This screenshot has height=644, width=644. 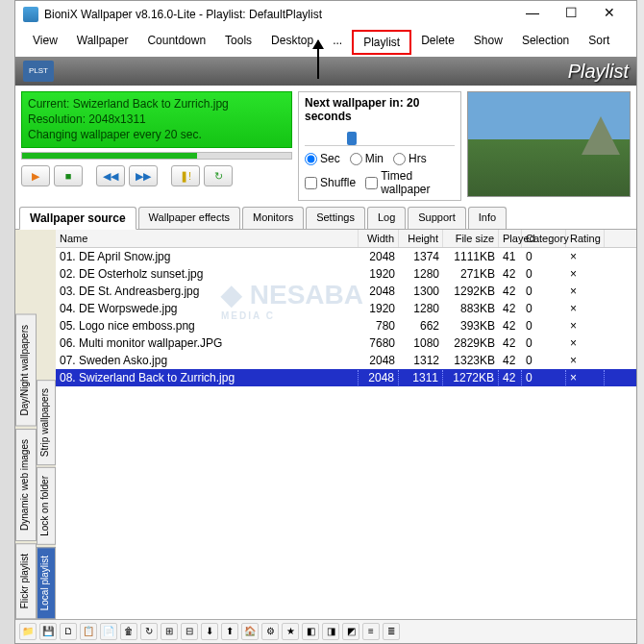 I want to click on col-category: Category, so click(x=544, y=238).